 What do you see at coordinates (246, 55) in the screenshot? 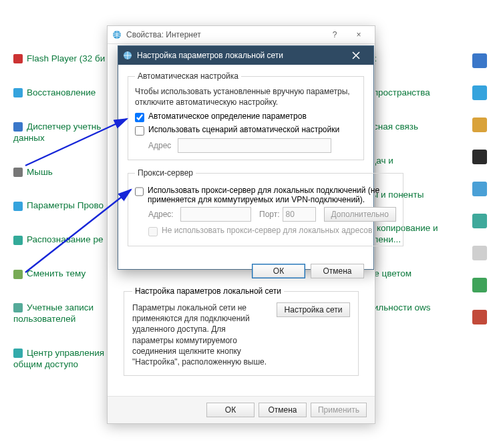
I see `lan-settings-titlebar: Настройка параметров локальной сети` at bounding box center [246, 55].